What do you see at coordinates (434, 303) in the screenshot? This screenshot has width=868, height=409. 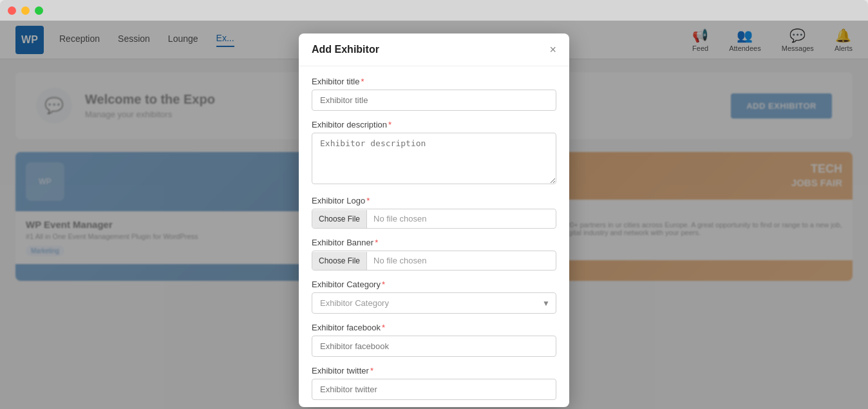 I see `select-exhibitor-category: Exhibitor Category` at bounding box center [434, 303].